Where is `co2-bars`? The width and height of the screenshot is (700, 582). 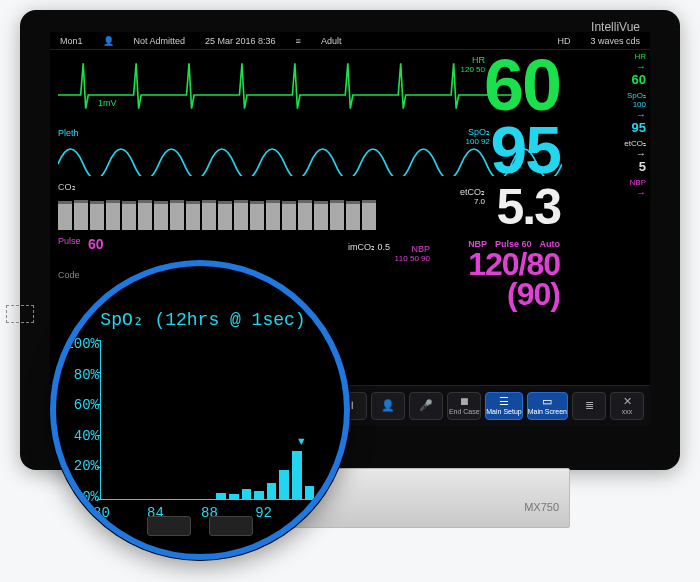 co2-bars is located at coordinates (310, 212).